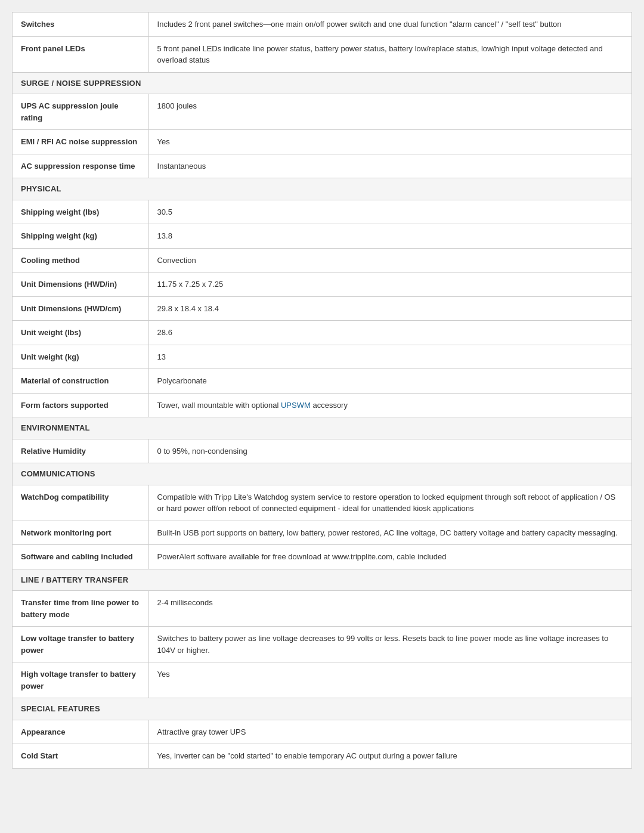 The height and width of the screenshot is (833, 644). What do you see at coordinates (322, 428) in the screenshot?
I see `section-header-label: ENVIRONMENTAL` at bounding box center [322, 428].